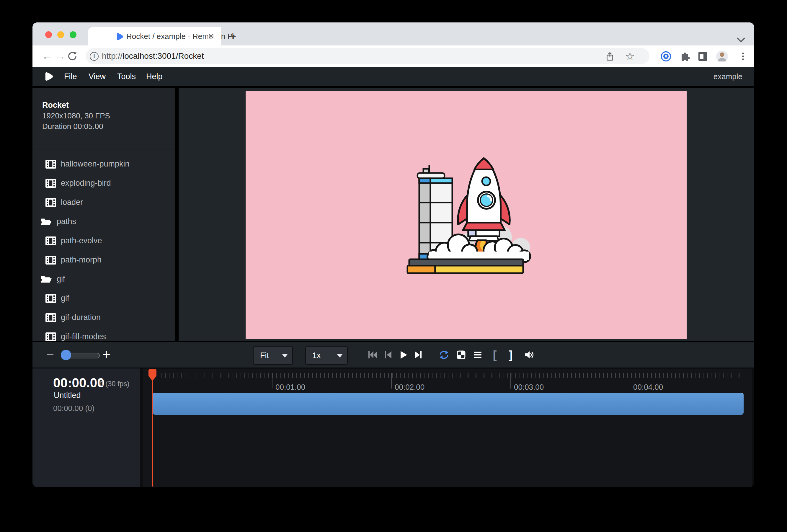  Describe the element at coordinates (72, 203) in the screenshot. I see `sidebar-item-label: loader` at that location.